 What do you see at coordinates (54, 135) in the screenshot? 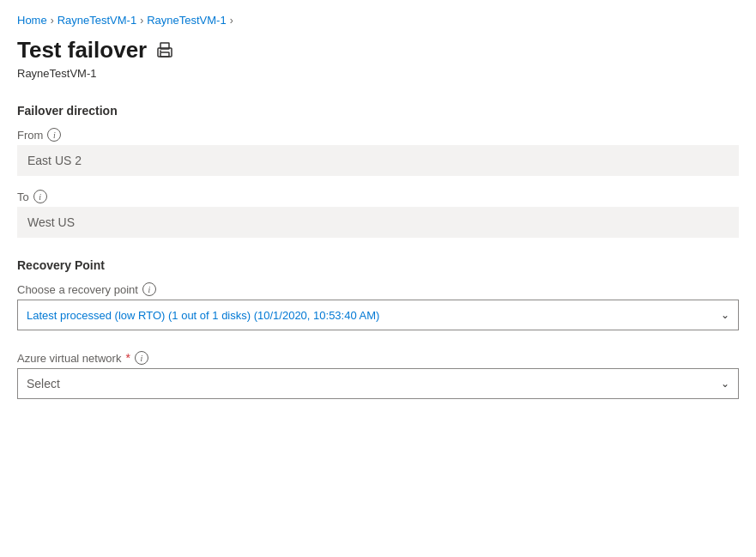
I see `from-info-icon: i` at bounding box center [54, 135].